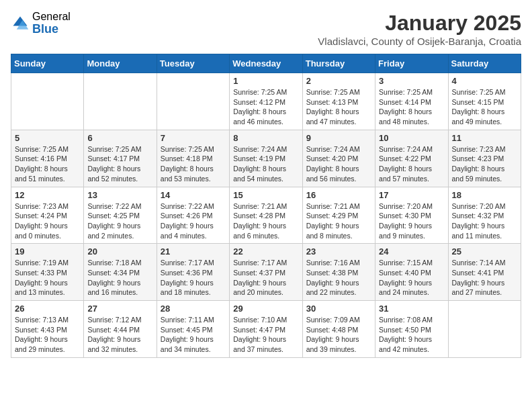 The width and height of the screenshot is (532, 411). Describe the element at coordinates (411, 107) in the screenshot. I see `day-info: Sunrise: 7:25 AM Sunset: 4:14 PM Dayligh…` at that location.